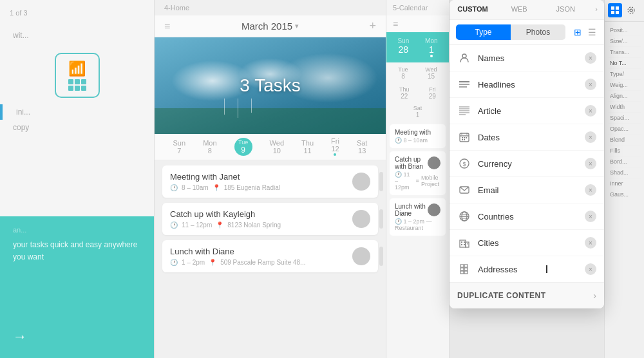  Describe the element at coordinates (417, 137) in the screenshot. I see `cal-event-item: Meeting with 🕐 8 – 10am` at that location.